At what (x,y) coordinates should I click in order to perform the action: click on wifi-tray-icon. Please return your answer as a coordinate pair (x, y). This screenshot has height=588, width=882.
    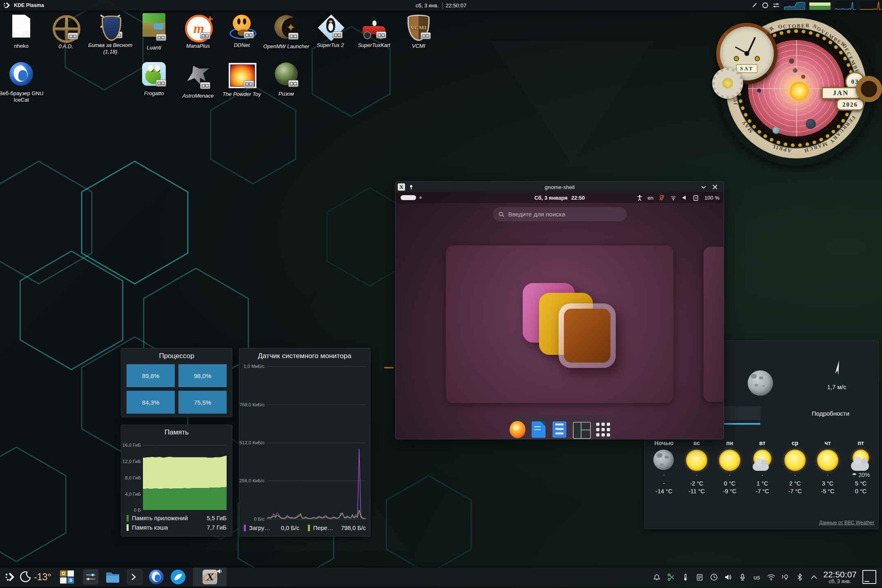
    Looking at the image, I should click on (771, 577).